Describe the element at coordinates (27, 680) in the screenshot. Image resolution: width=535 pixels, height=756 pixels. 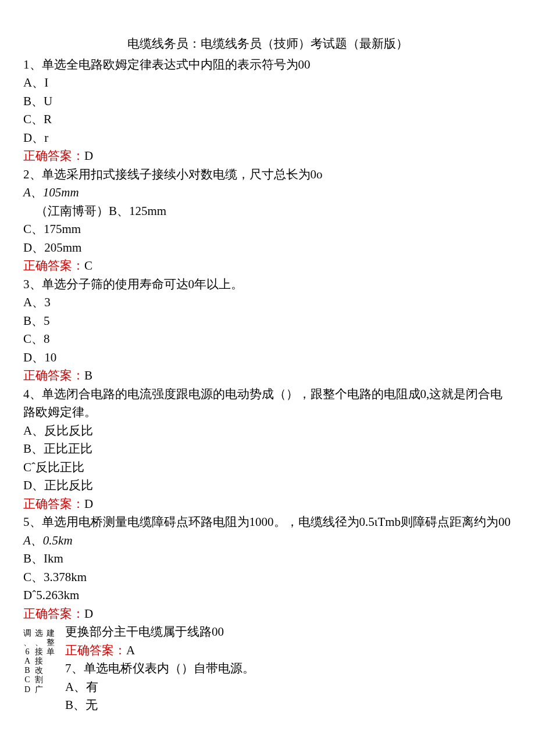
I see `vc1-5: C` at that location.